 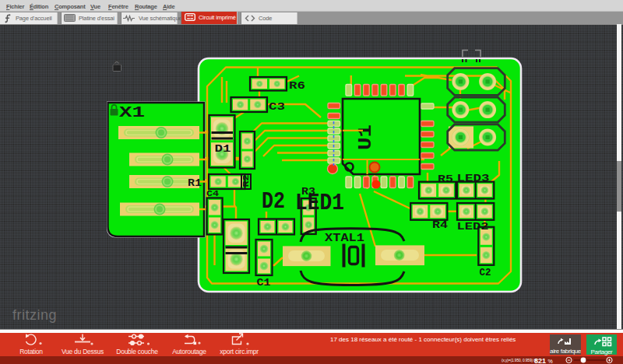 I want to click on svg-text: D2, so click(x=273, y=201).